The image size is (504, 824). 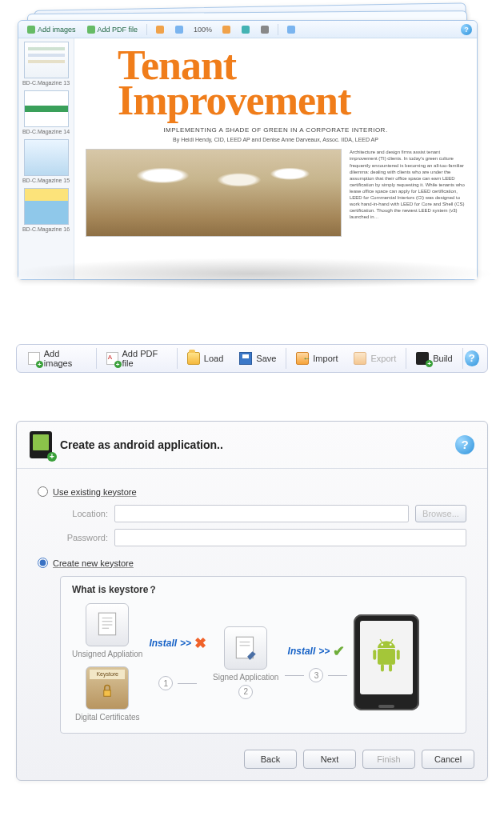 I want to click on pdf-icon, so click(x=112, y=358).